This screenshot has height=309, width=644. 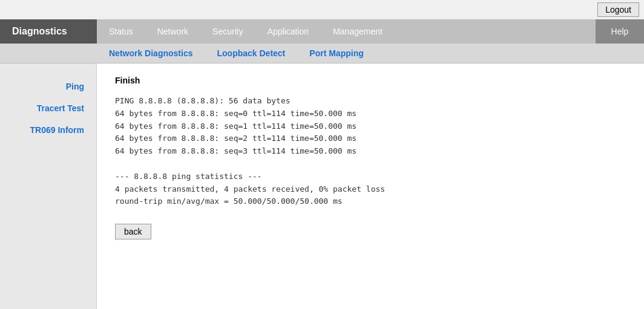 I want to click on nav-item-application: Application, so click(x=288, y=31).